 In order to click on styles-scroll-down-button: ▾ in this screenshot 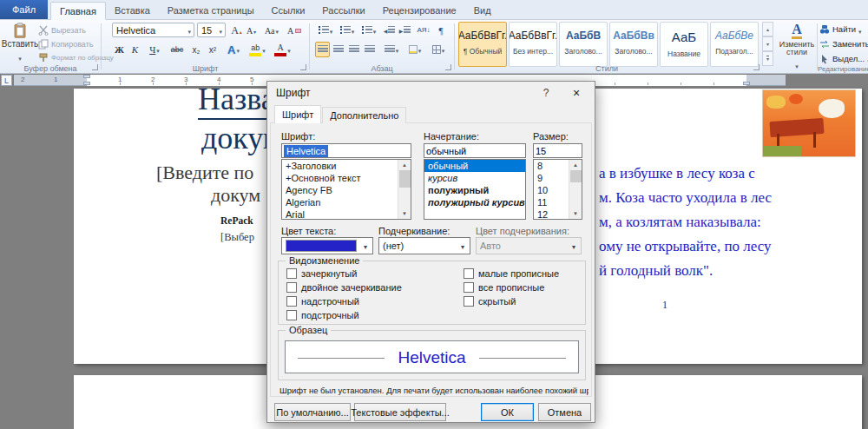, I will do `click(767, 43)`.